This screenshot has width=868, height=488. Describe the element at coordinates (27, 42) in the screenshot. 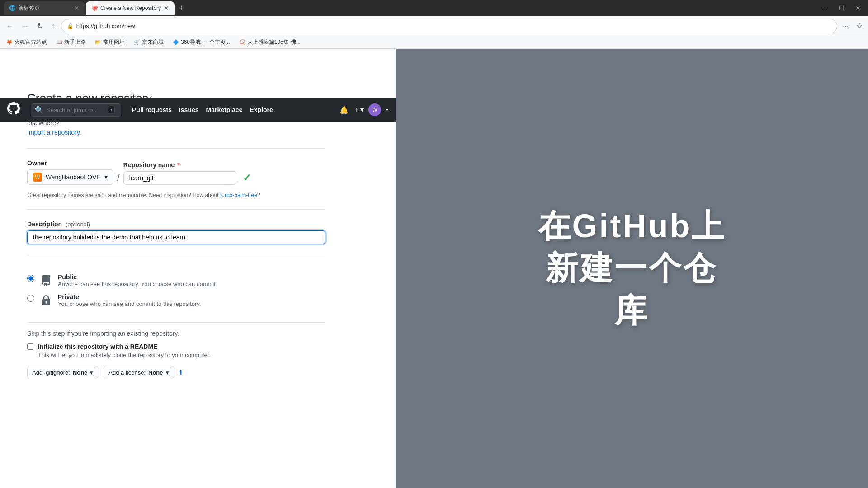

I see `bookmark-firefox: 🦊 火狐官方站点` at that location.